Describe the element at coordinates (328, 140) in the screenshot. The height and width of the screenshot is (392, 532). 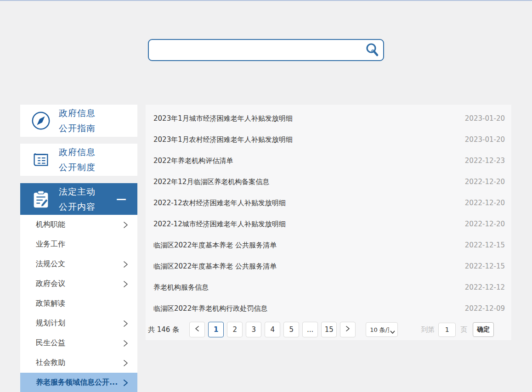
I see `list-item: 2023年1月农村经济困难老年人补贴发放明细 2023-01-20` at that location.